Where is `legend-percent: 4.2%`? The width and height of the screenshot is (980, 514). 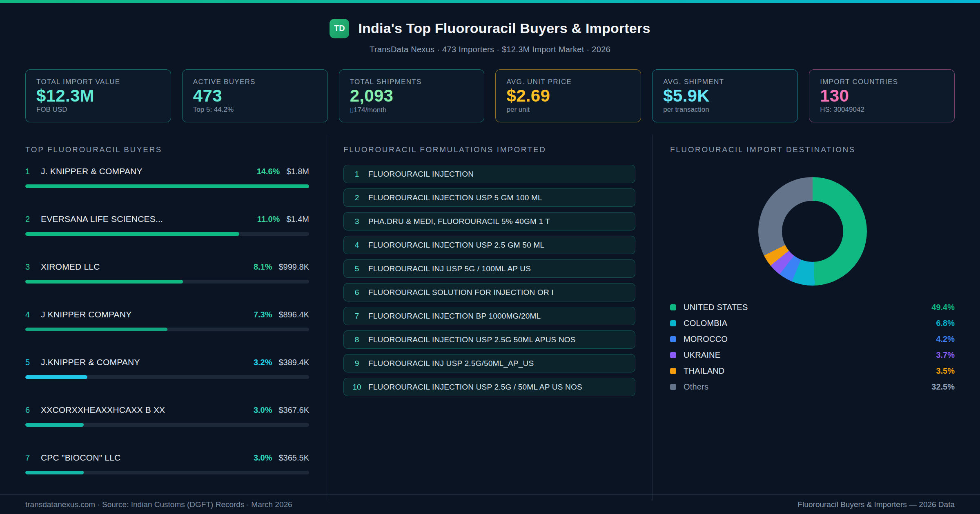
legend-percent: 4.2% is located at coordinates (945, 339).